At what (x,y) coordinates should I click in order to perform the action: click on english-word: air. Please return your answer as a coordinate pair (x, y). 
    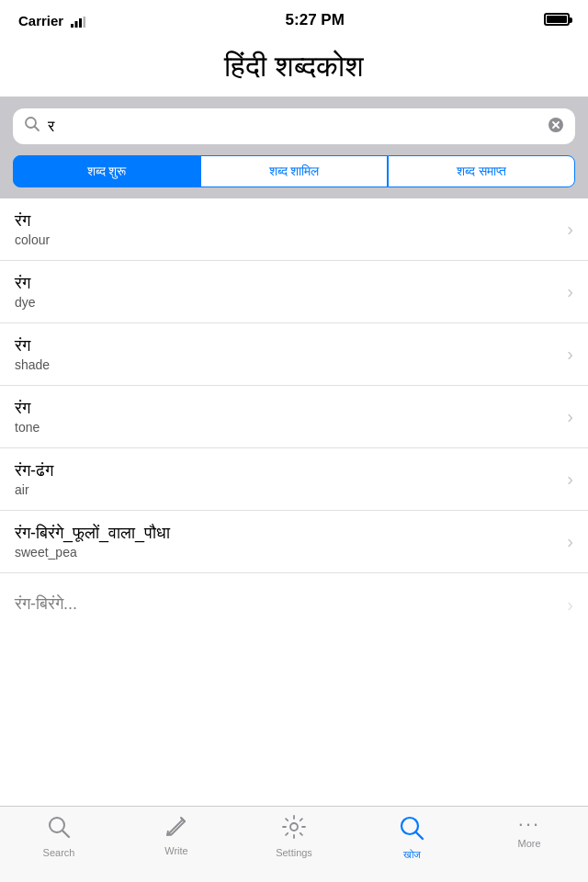
    Looking at the image, I should click on (290, 490).